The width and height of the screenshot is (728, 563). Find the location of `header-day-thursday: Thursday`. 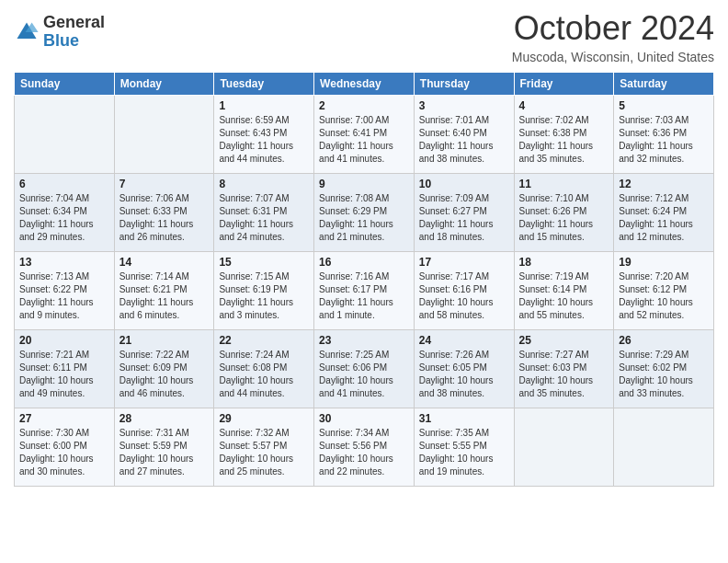

header-day-thursday: Thursday is located at coordinates (463, 85).